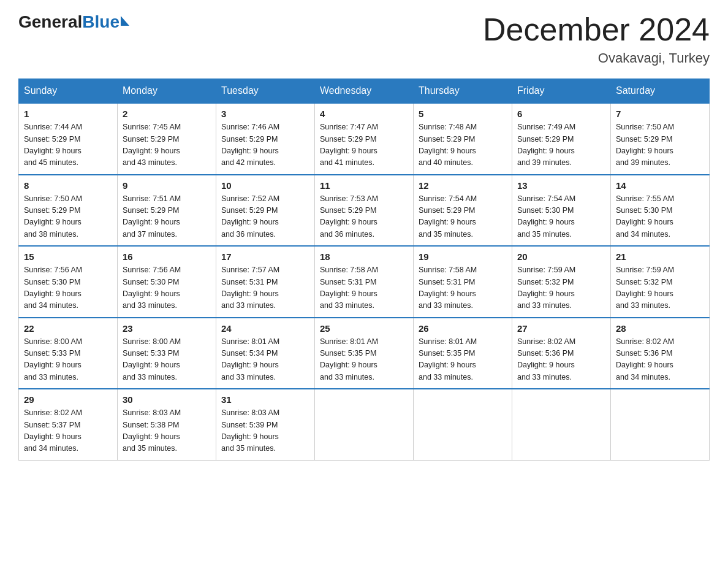 Image resolution: width=728 pixels, height=563 pixels. Describe the element at coordinates (364, 282) in the screenshot. I see `calendar-week-row: 15 Sunrise: 7:56 AM Sunset: 5:30 PM Dayl…` at that location.